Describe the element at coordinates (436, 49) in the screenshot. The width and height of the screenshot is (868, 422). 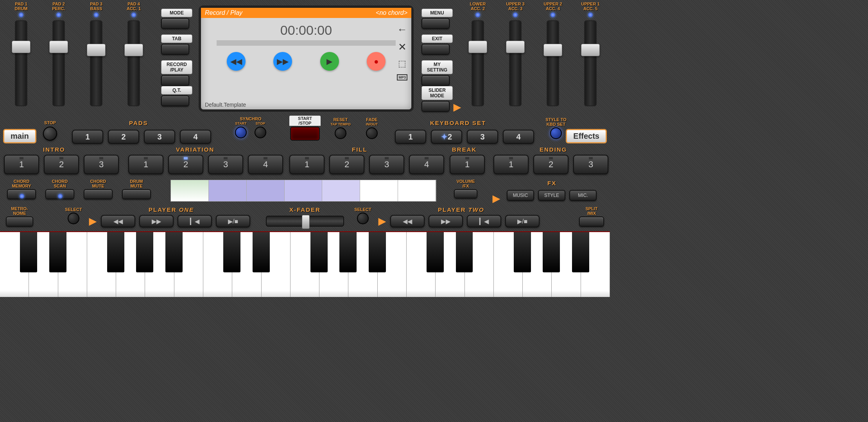
I see `exit-button` at that location.